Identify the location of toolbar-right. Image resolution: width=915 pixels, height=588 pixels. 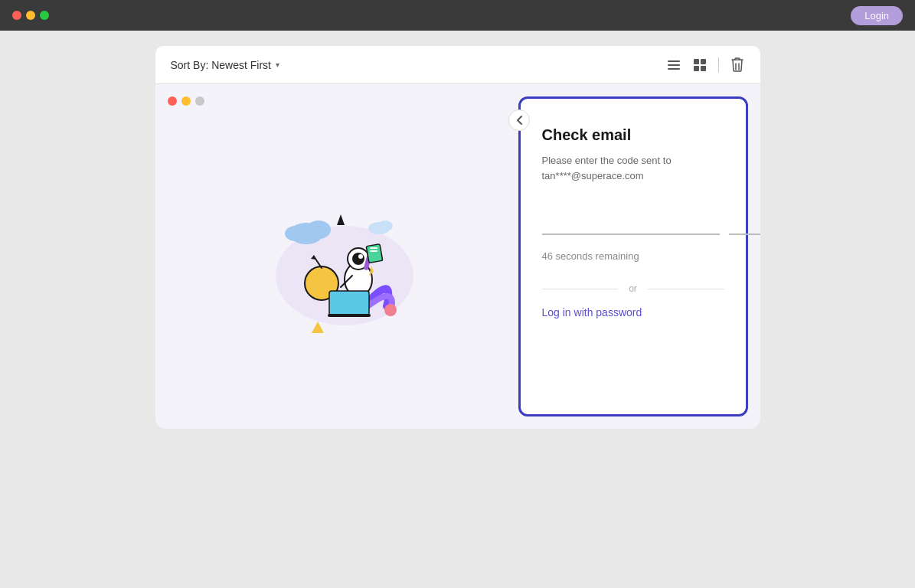
(706, 65).